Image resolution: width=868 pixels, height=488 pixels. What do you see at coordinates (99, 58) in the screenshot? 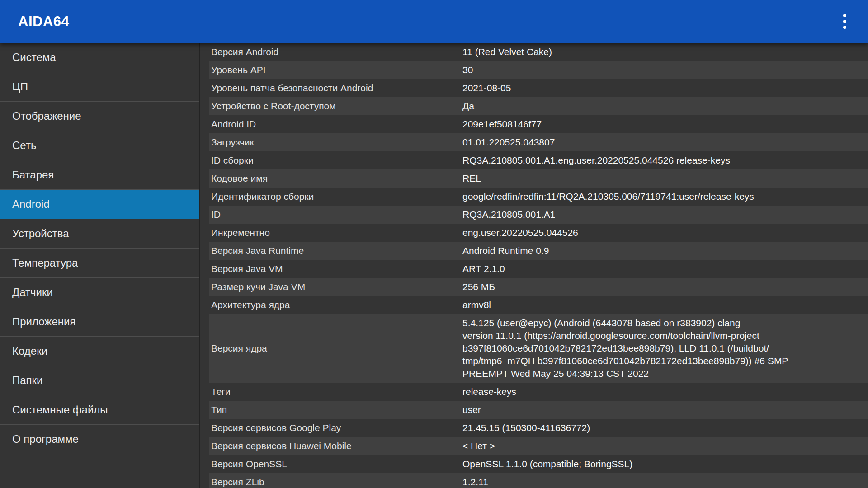
I see `sidebar-item-system: Система` at bounding box center [99, 58].